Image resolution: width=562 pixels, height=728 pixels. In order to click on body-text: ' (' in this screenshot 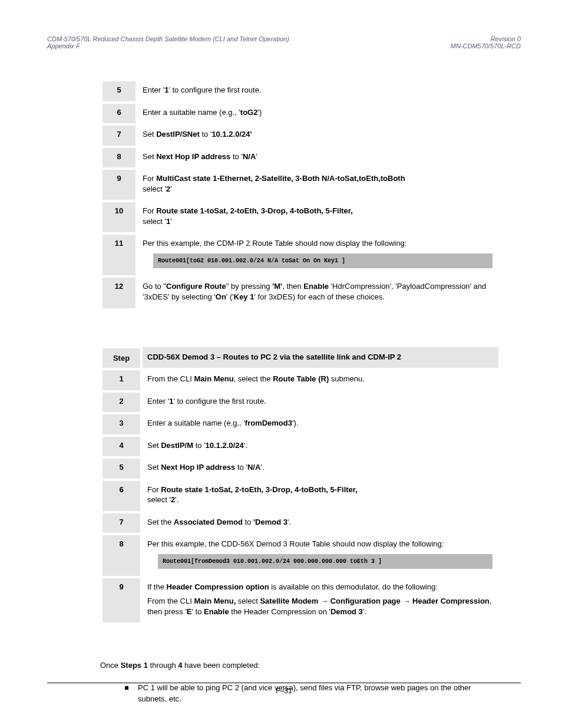, I will do `click(230, 297)`.